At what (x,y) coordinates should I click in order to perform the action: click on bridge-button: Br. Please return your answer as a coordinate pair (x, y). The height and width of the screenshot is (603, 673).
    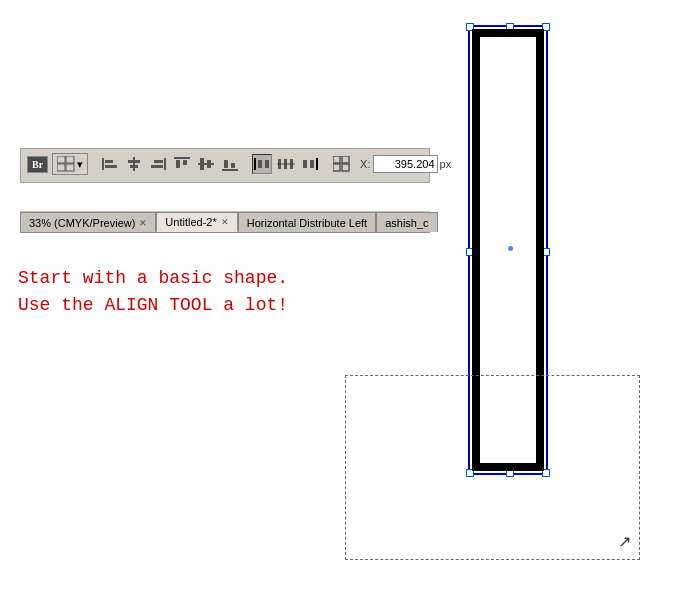
    Looking at the image, I should click on (38, 164).